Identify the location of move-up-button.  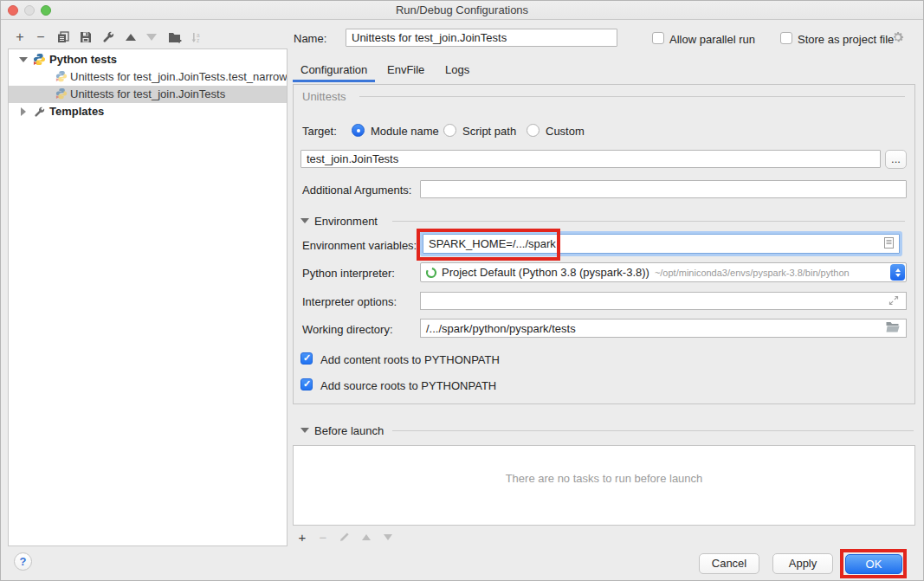
(131, 37).